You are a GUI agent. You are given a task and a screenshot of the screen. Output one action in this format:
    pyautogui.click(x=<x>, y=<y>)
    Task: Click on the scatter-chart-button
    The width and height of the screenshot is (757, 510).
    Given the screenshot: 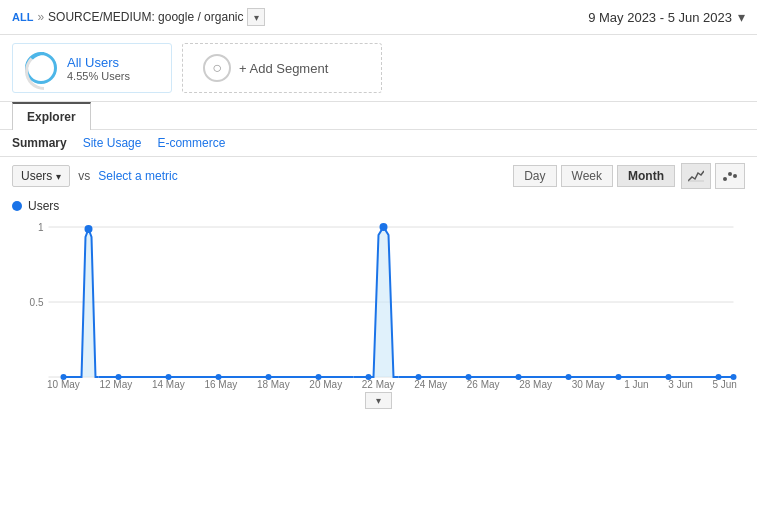 What is the action you would take?
    pyautogui.click(x=730, y=176)
    